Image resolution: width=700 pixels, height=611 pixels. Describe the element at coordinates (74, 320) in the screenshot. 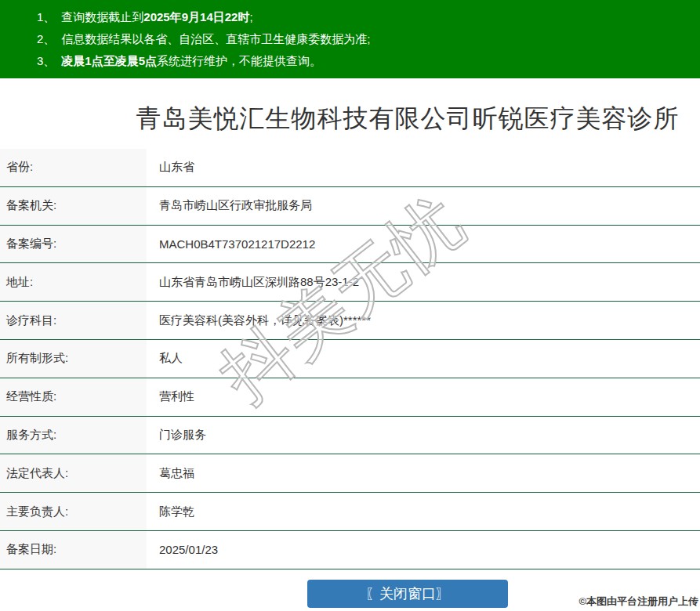

I see `row-label: 诊疗科目:` at that location.